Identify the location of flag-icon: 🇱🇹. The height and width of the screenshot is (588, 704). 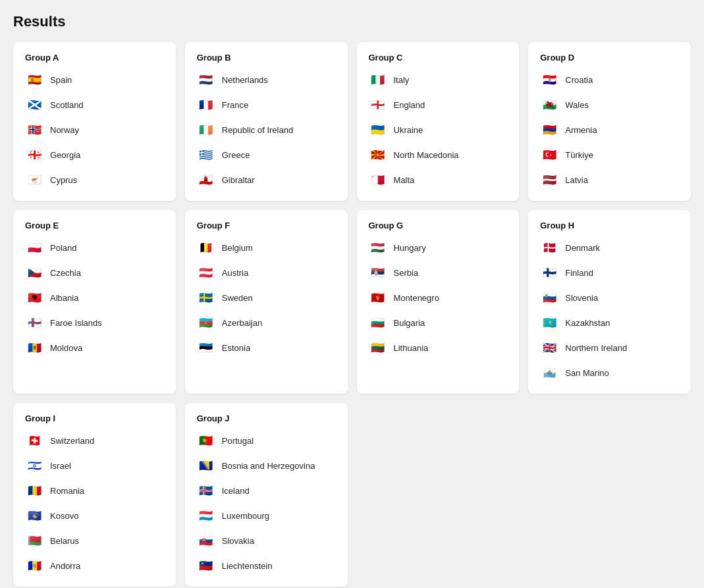
(378, 348).